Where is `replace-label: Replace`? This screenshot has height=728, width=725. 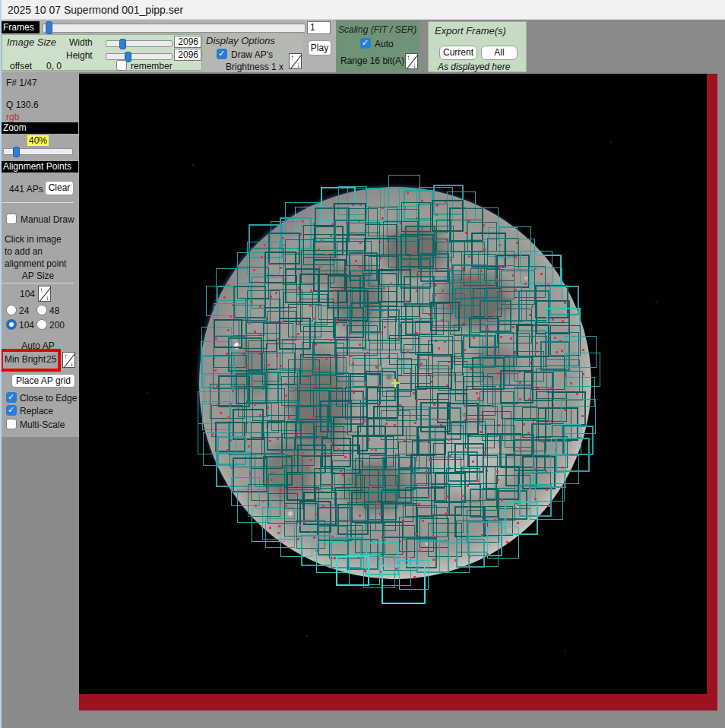 replace-label: Replace is located at coordinates (36, 411).